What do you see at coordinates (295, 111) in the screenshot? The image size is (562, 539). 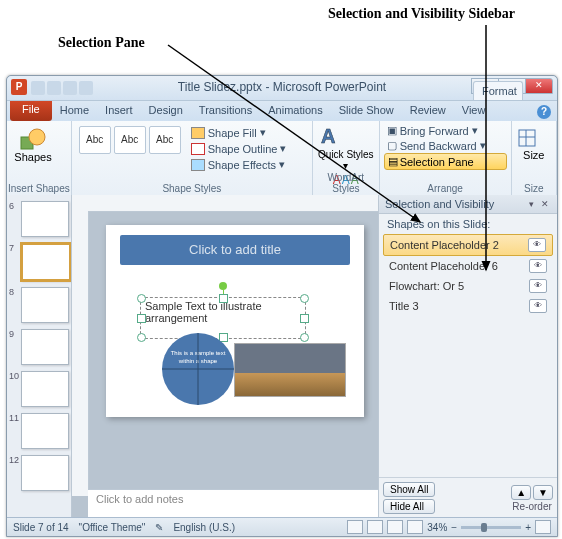 I see `tab-animations: Animations` at bounding box center [295, 111].